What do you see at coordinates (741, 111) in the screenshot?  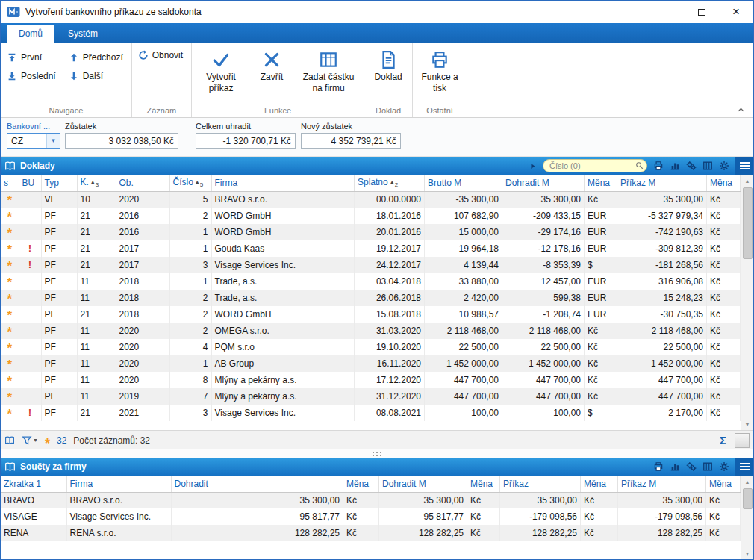 I see `collapse-ribbon-button` at bounding box center [741, 111].